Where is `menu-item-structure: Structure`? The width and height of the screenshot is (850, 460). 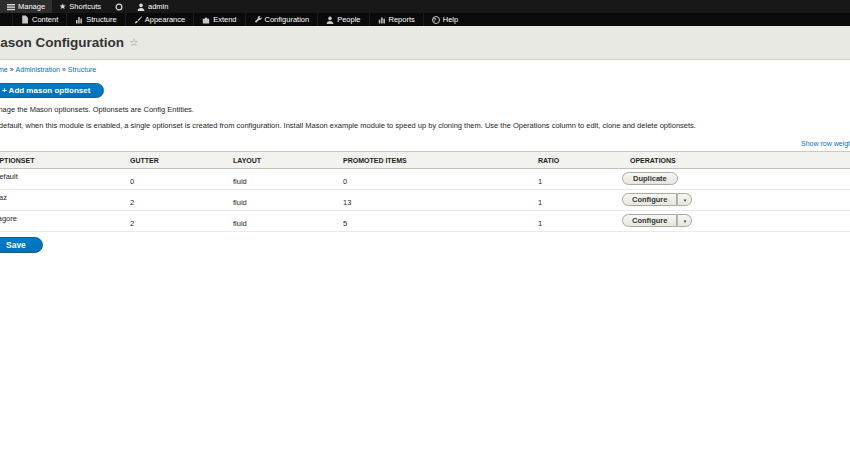
menu-item-structure: Structure is located at coordinates (95, 20).